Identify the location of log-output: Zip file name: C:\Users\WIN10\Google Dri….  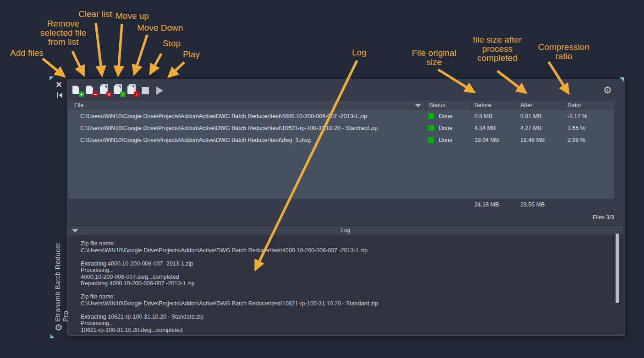
(229, 287).